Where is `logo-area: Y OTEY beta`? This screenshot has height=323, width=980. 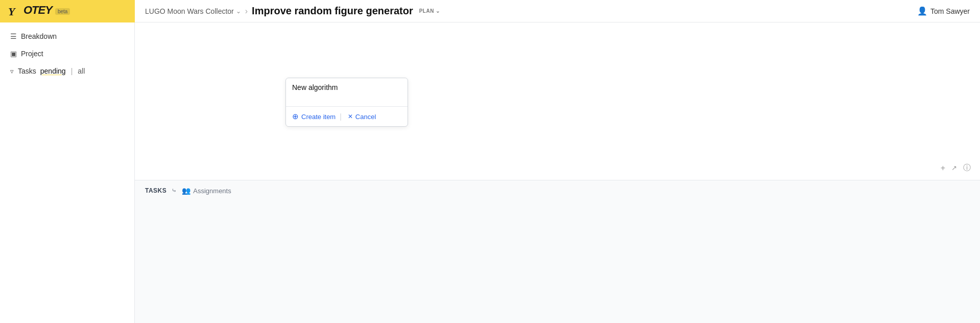
logo-area: Y OTEY beta is located at coordinates (67, 11).